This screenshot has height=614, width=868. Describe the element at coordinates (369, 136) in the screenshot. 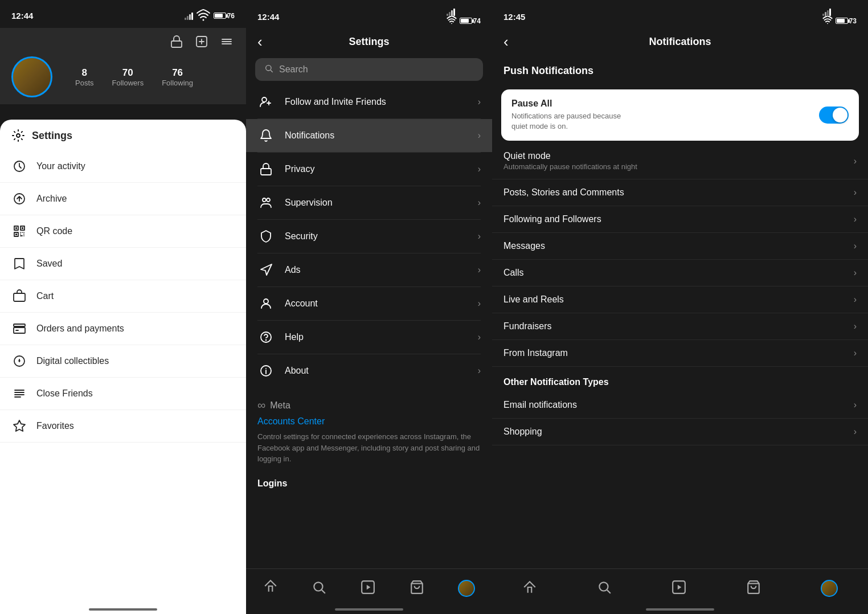

I see `menu-item-notifications: Notifications ›` at that location.